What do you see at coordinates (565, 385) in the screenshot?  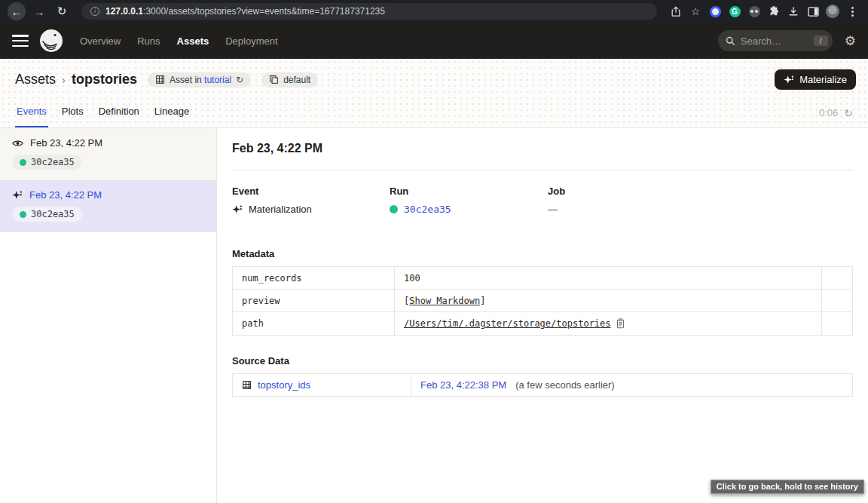 I see `source-time-note: (a few seconds earlier)` at bounding box center [565, 385].